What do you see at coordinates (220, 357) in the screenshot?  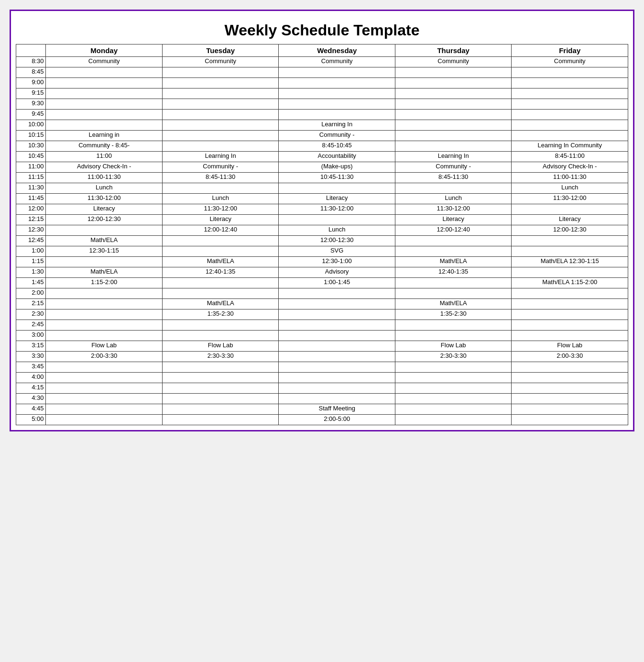 I see `cell-tuesday-28: 2:30-3:30` at bounding box center [220, 357].